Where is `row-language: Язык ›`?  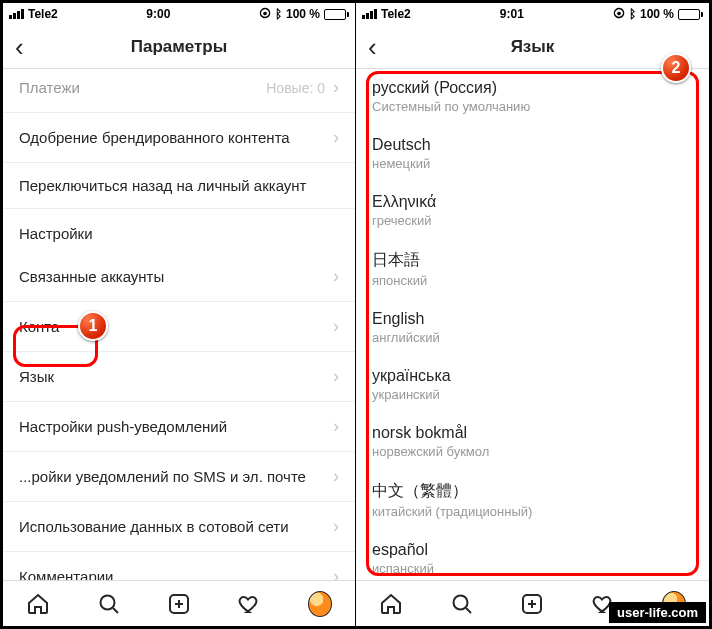 row-language: Язык › is located at coordinates (179, 377).